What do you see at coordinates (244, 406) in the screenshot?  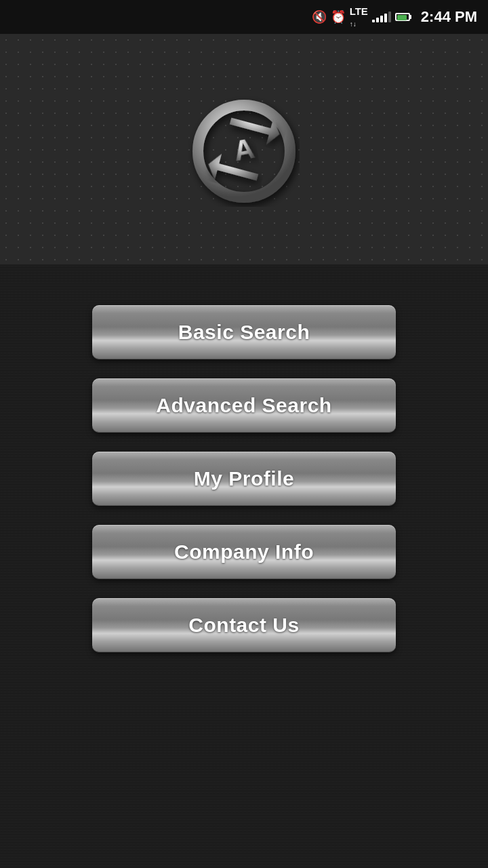 I see `advanced-search-button: Advanced Search` at bounding box center [244, 406].